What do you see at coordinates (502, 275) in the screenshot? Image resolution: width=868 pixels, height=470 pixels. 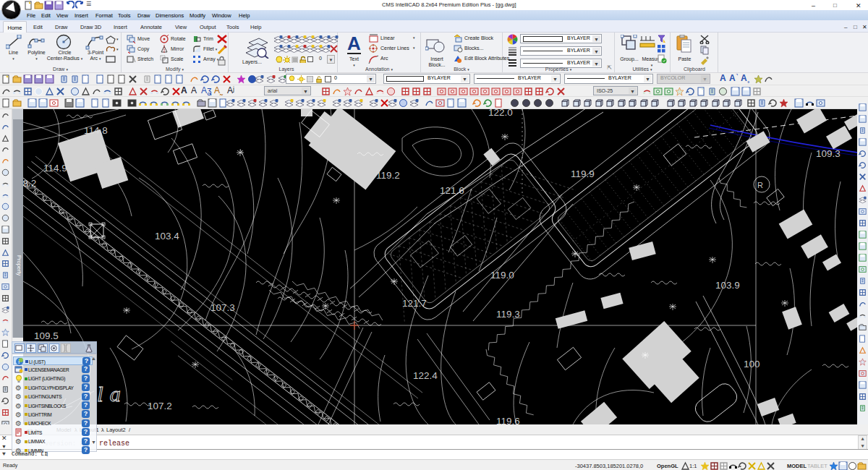 I see `svg-text: 119.0` at bounding box center [502, 275].